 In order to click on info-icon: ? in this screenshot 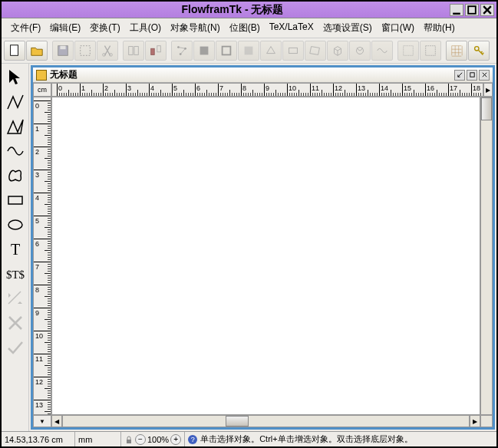, I will do `click(193, 440)`.